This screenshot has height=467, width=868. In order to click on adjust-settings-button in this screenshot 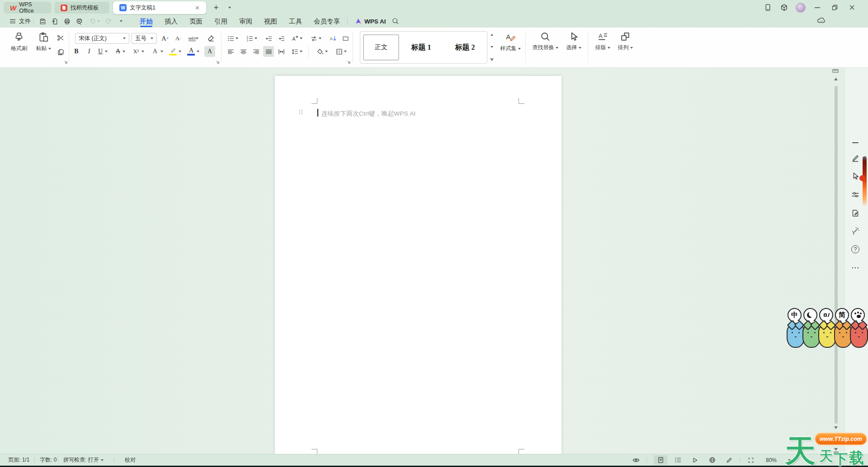, I will do `click(855, 195)`.